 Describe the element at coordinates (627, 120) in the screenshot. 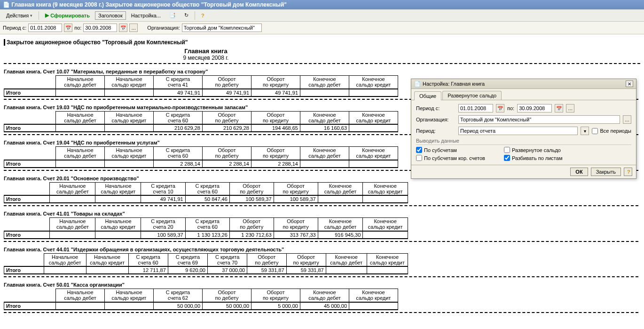

I see `dlg-org-ellipsis-button: …` at that location.